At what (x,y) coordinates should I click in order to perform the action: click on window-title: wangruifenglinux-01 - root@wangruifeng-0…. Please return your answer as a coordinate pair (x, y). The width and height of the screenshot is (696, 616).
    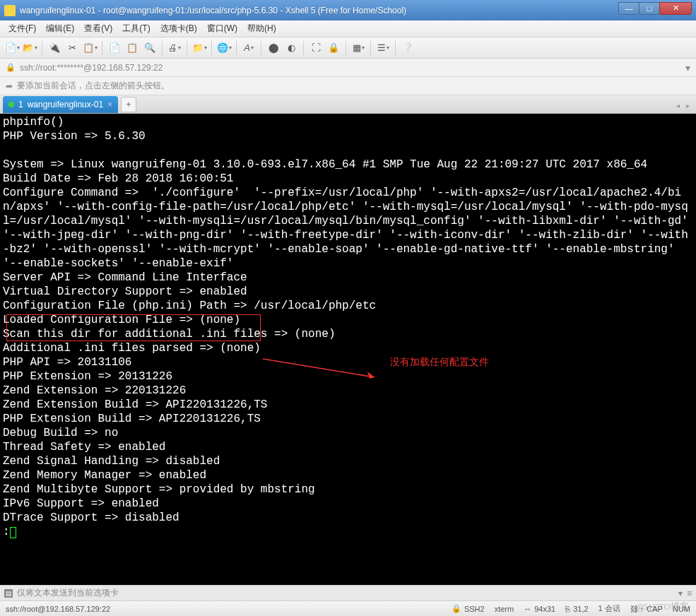
    Looking at the image, I should click on (319, 11).